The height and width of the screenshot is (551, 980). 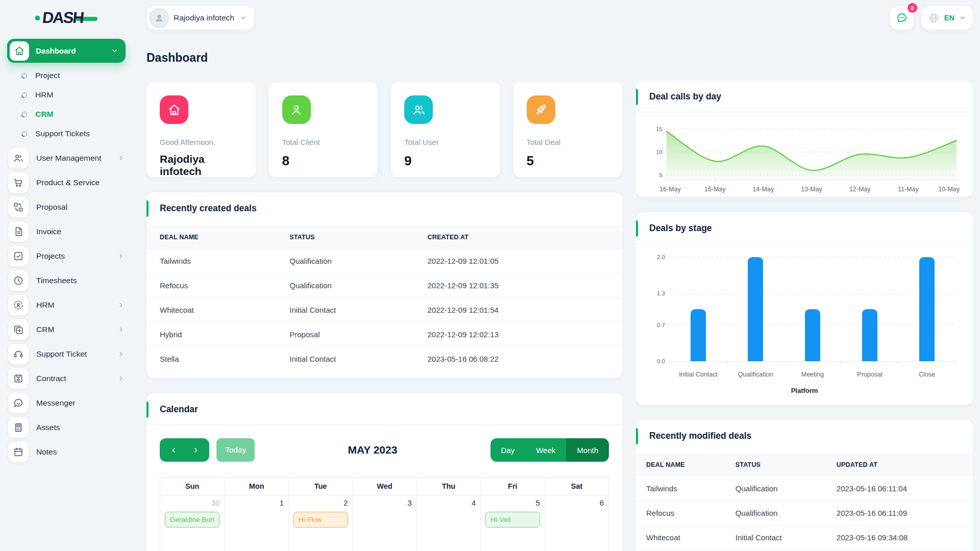 What do you see at coordinates (66, 403) in the screenshot?
I see `sidebar-item-messenger: Messenger` at bounding box center [66, 403].